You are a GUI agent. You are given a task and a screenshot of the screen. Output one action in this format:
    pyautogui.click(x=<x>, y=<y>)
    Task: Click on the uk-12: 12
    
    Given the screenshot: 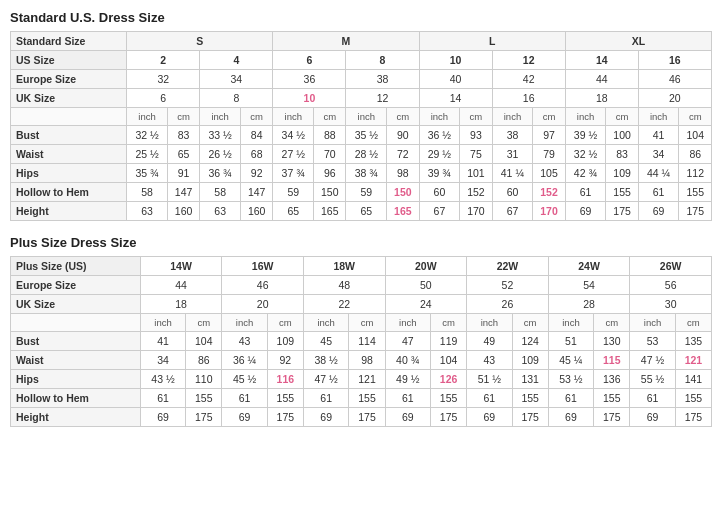 What is the action you would take?
    pyautogui.click(x=382, y=98)
    